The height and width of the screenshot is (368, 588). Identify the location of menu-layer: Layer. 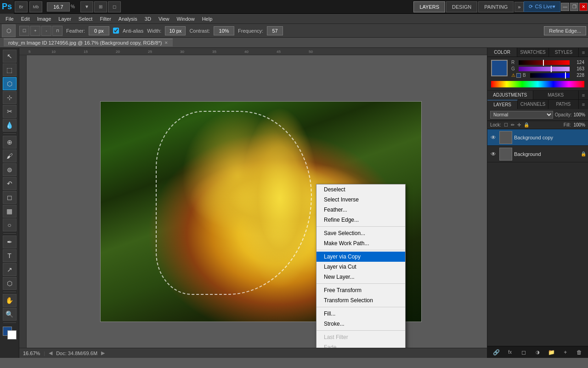
(65, 19).